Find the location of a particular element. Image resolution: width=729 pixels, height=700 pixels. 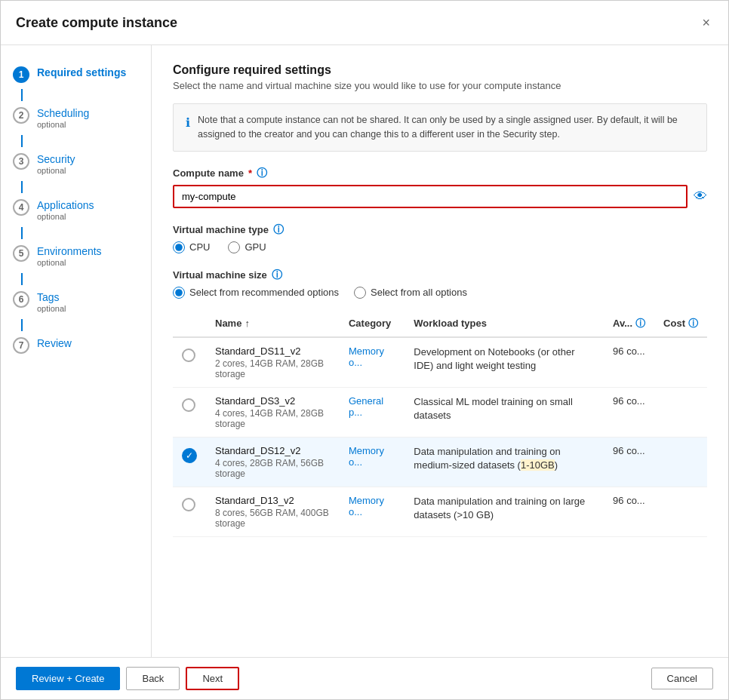

vm-size-all-option: Select from all options is located at coordinates (411, 293).